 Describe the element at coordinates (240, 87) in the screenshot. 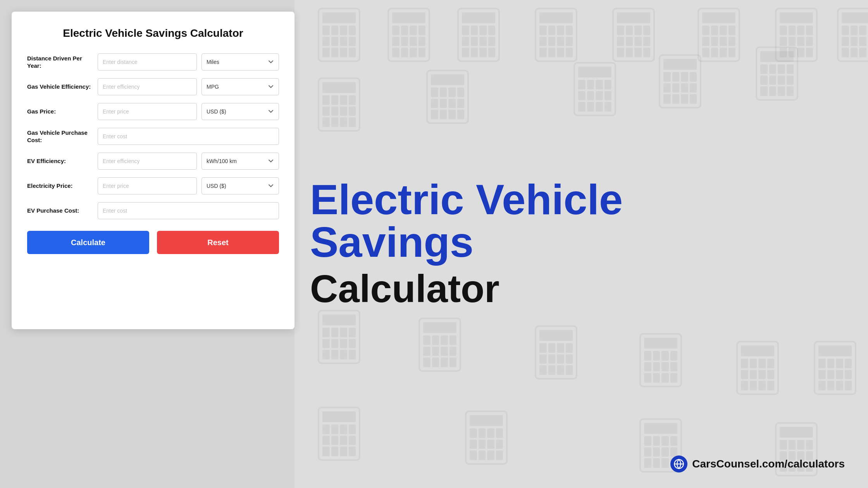

I see `gas-efficiency-unit-select: MPG L/100km` at that location.